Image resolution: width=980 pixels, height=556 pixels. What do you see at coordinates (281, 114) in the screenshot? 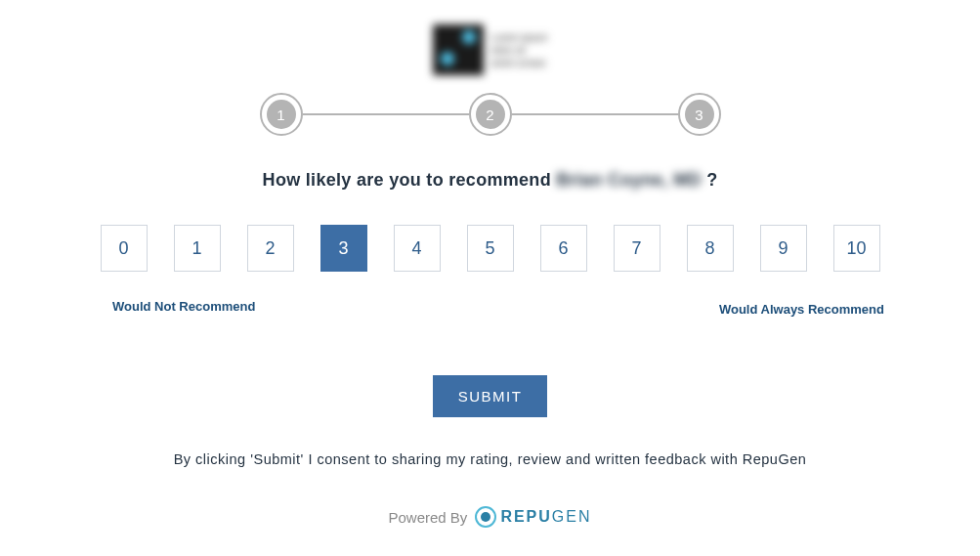
I see `step-1: 1` at bounding box center [281, 114].